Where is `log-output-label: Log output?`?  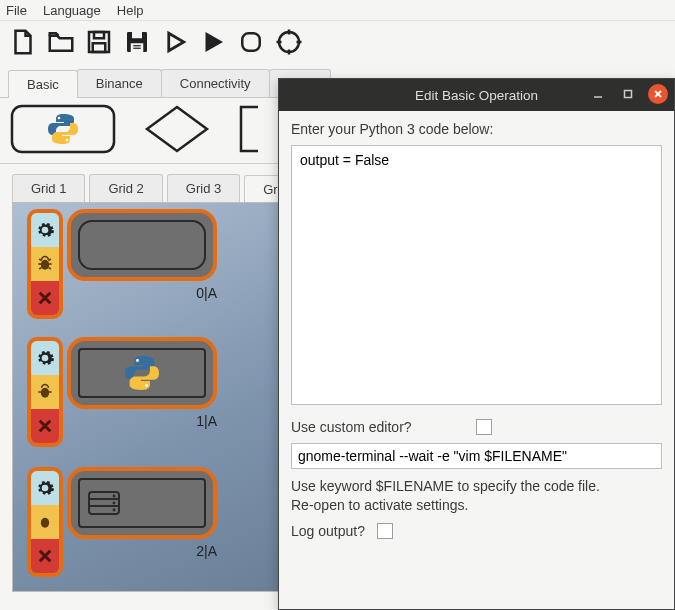 log-output-label: Log output? is located at coordinates (328, 531).